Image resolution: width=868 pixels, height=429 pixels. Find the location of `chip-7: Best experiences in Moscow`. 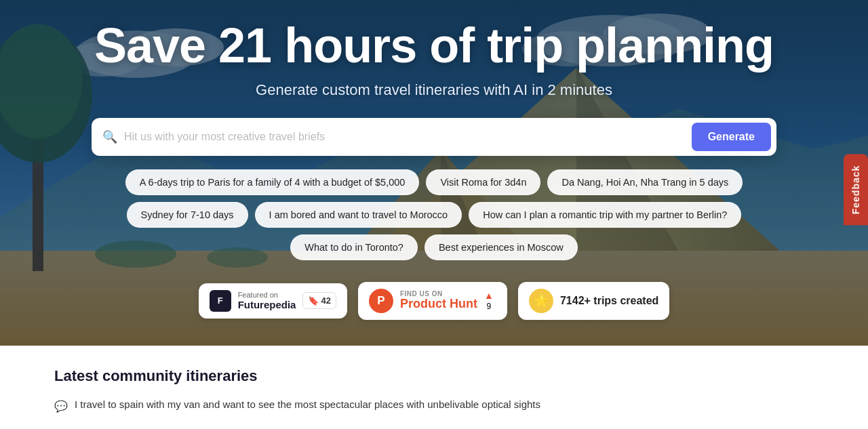

chip-7: Best experiences in Moscow is located at coordinates (501, 247).